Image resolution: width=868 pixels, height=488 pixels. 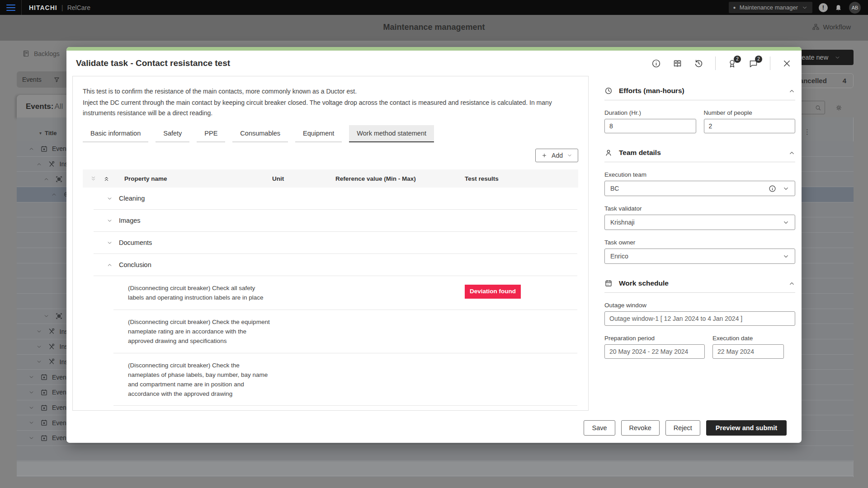 I want to click on add-button: Add, so click(x=557, y=155).